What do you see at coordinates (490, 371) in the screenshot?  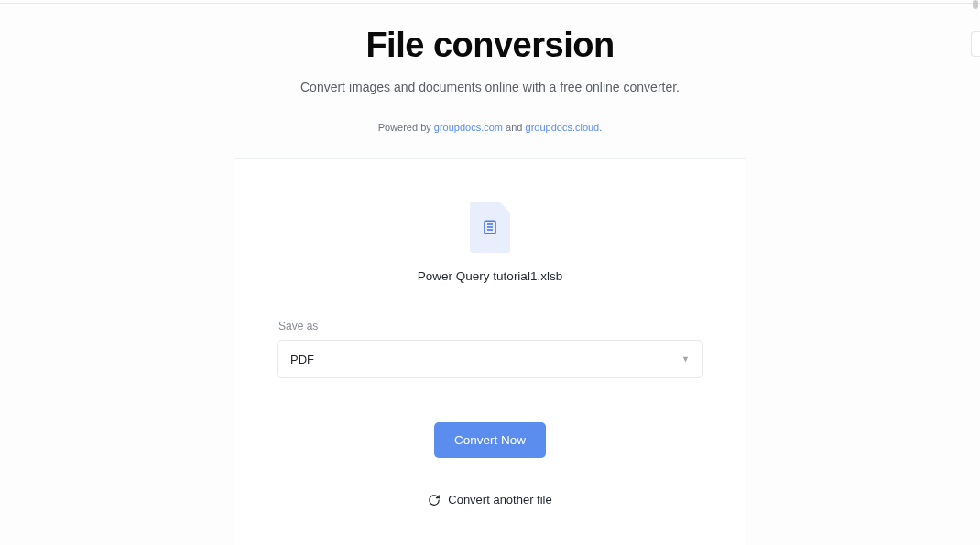 I see `save-as-field: Save as PDF ▼` at bounding box center [490, 371].